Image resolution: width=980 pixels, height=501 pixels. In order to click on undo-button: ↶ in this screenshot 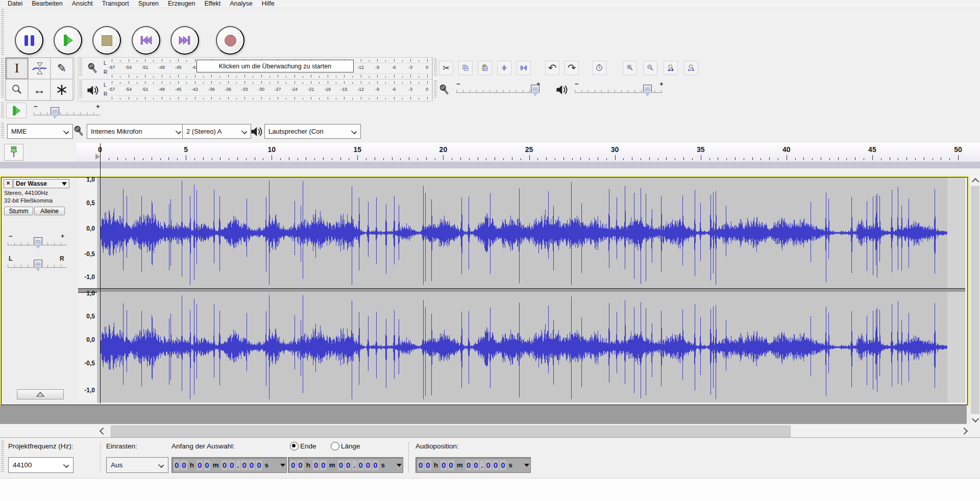, I will do `click(552, 68)`.